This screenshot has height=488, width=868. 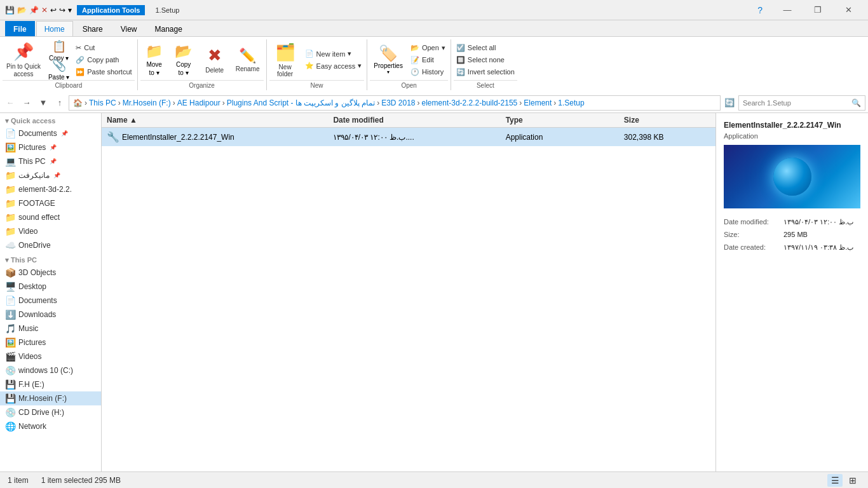 I want to click on select-none-button: 🔲 Select none, so click(x=485, y=60).